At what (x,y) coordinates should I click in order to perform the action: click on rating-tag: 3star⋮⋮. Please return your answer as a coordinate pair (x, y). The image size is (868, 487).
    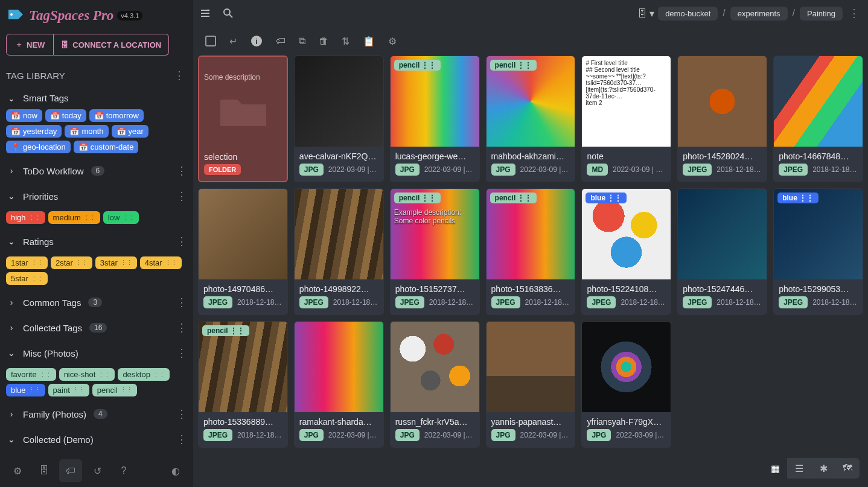
    Looking at the image, I should click on (116, 263).